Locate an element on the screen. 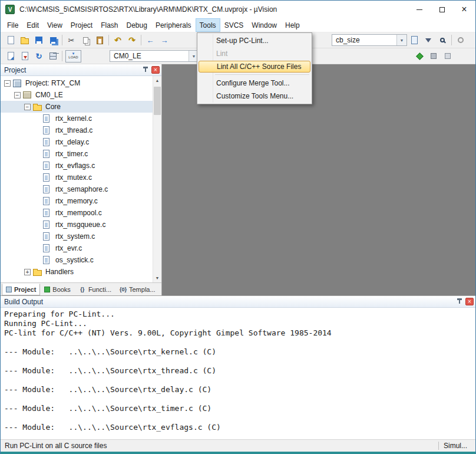  navigate-forward-button is located at coordinates (164, 40).